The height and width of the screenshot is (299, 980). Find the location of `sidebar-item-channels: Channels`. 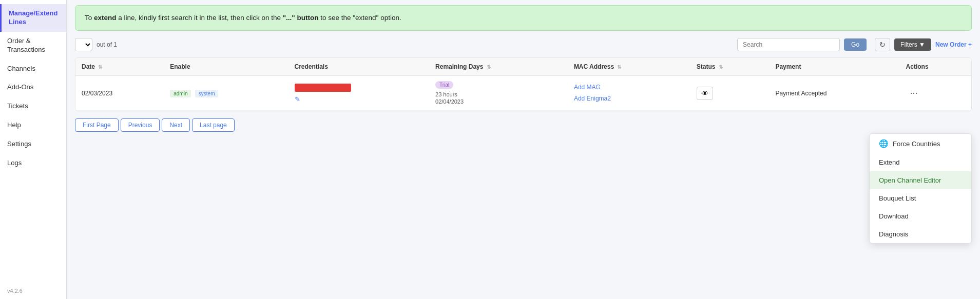

sidebar-item-channels: Channels is located at coordinates (33, 69).